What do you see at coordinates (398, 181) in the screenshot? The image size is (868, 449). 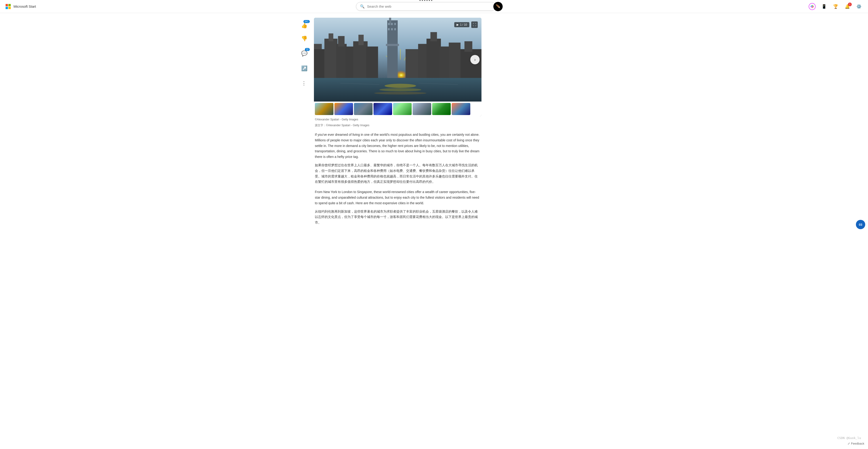 I see `article-text: If you've ever dreamed of living in one …` at bounding box center [398, 181].